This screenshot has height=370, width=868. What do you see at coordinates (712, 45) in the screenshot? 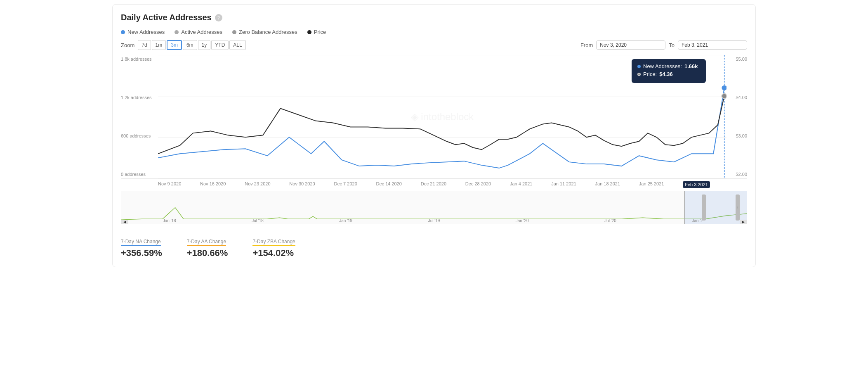
I see `to-date-input` at bounding box center [712, 45].